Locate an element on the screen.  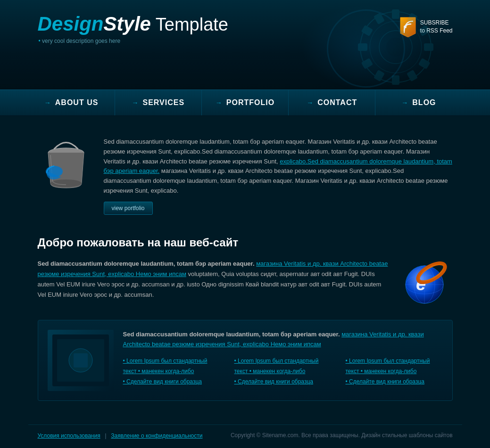
content-text-1: Sed diamaccusantium doloremque laudantiu… is located at coordinates (278, 176).